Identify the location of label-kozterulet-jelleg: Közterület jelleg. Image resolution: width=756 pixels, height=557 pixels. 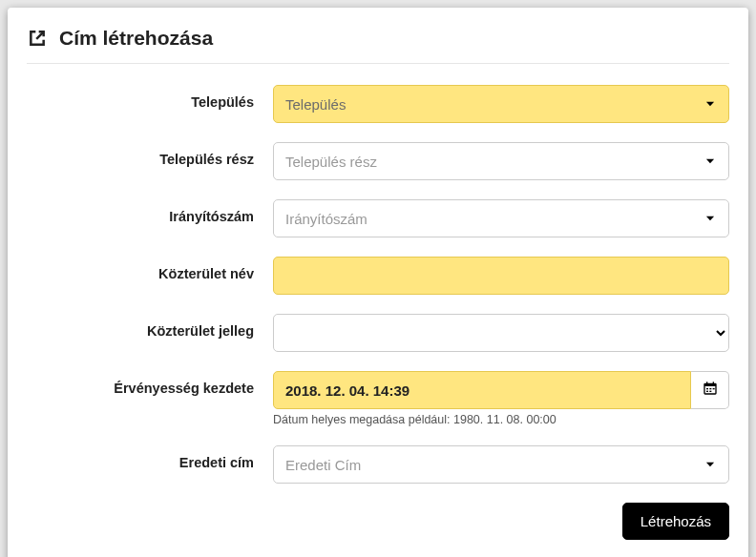
(150, 326).